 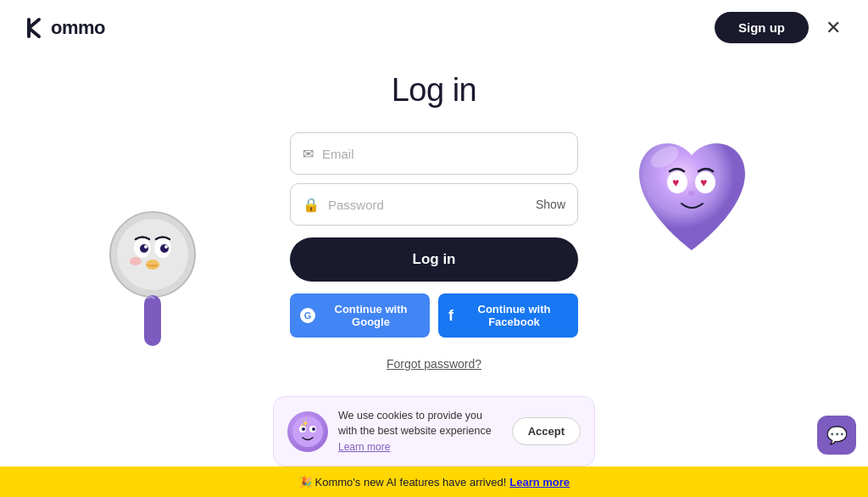 I want to click on accept-cookies-button: Accept, so click(x=546, y=431).